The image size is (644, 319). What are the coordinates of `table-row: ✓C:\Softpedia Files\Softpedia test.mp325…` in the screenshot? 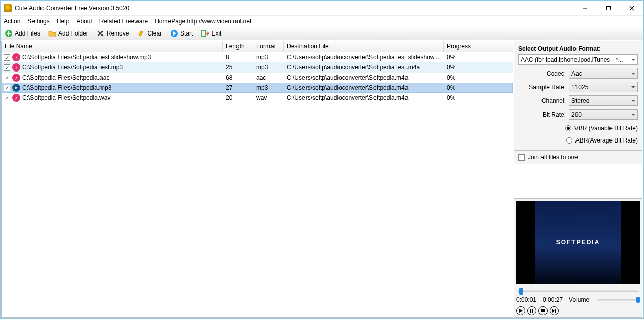 It's located at (257, 67).